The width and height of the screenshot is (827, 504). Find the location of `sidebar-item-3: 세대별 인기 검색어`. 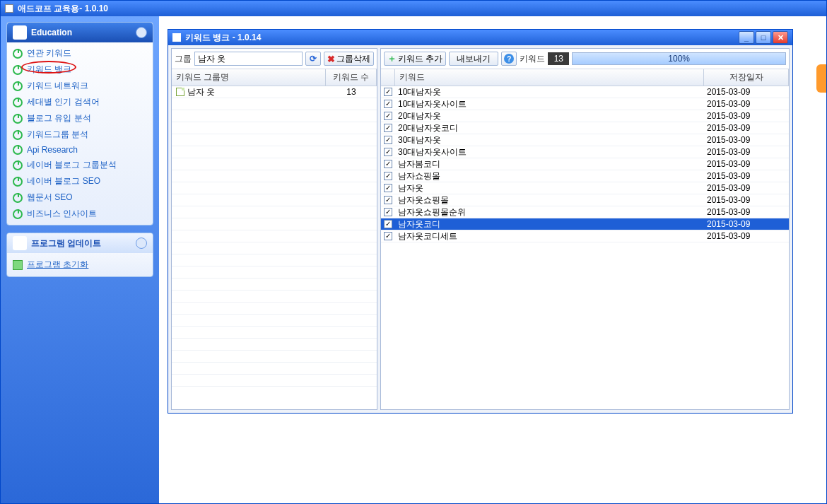

sidebar-item-3: 세대별 인기 검색어 is located at coordinates (80, 102).